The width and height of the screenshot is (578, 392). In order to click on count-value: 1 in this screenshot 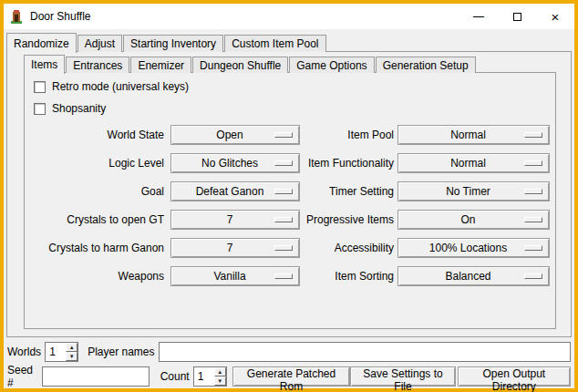, I will do `click(204, 377)`.